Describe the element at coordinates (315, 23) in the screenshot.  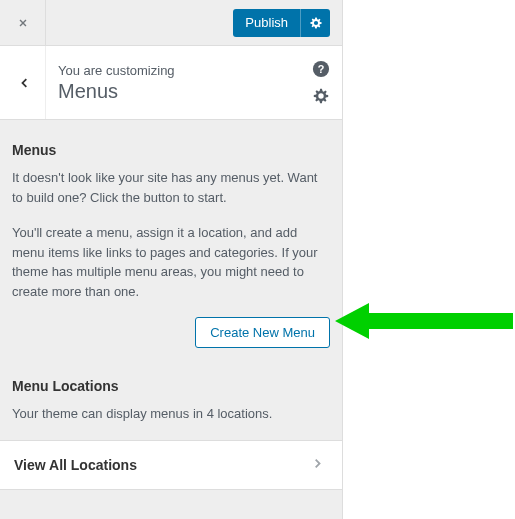
I see `publish-settings-button` at that location.